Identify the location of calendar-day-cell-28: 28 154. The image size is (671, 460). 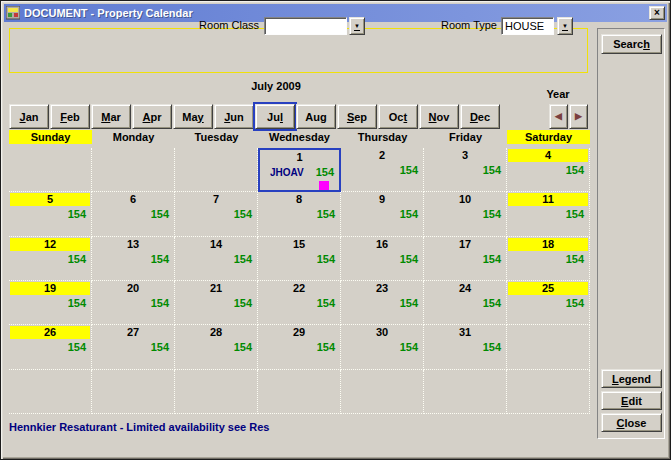
(216, 347).